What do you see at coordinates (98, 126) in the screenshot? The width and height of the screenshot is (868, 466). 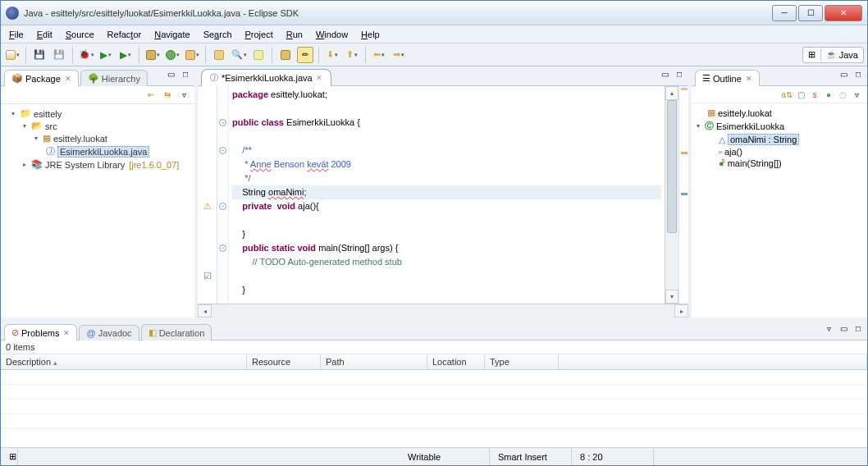 I see `tree-src: ▾ 📂 src` at bounding box center [98, 126].